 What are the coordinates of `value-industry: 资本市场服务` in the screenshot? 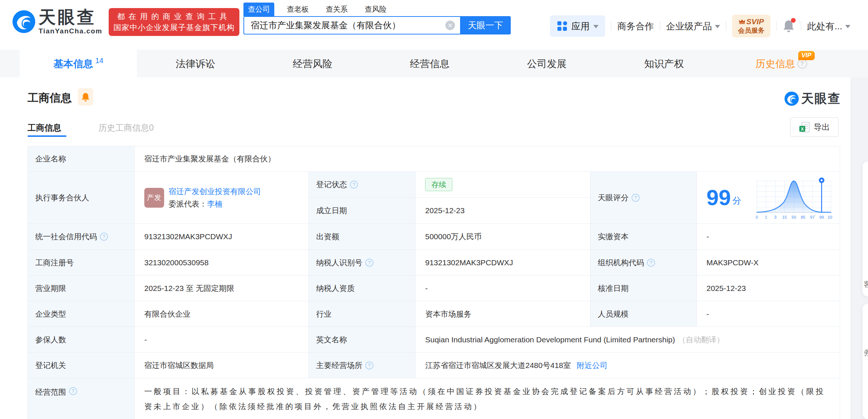 It's located at (503, 314).